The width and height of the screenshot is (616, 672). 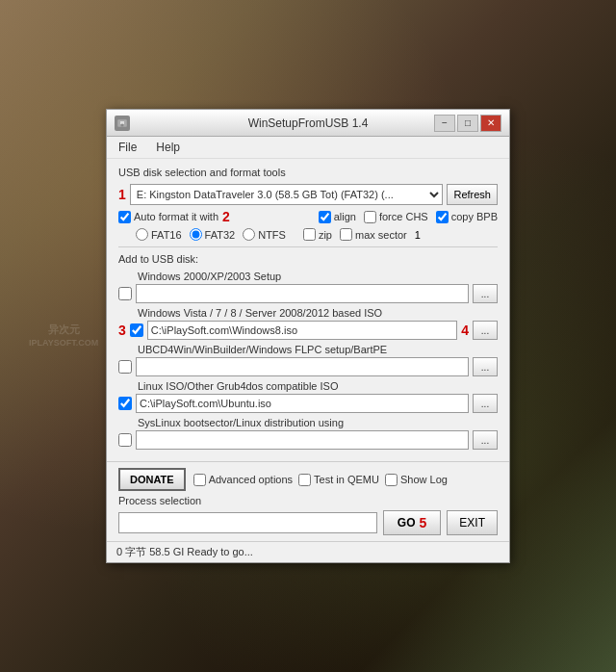 What do you see at coordinates (445, 123) in the screenshot?
I see `minimize-button: −` at bounding box center [445, 123].